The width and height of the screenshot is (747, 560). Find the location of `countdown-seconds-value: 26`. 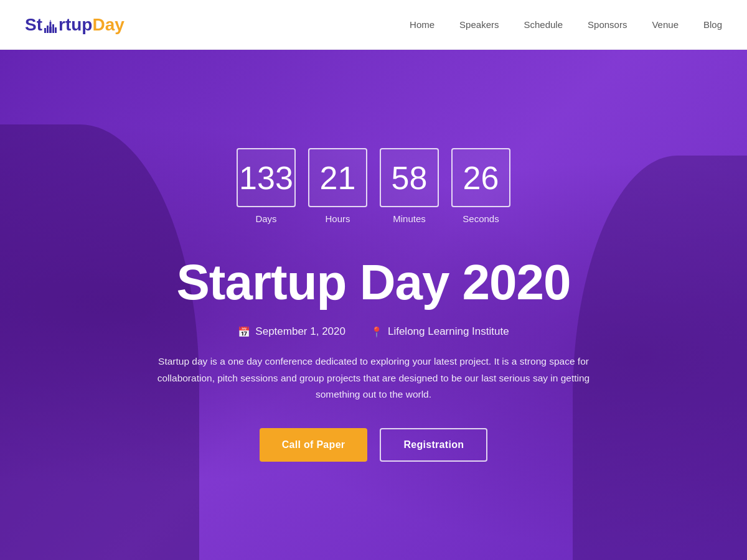

countdown-seconds-value: 26 is located at coordinates (481, 178).